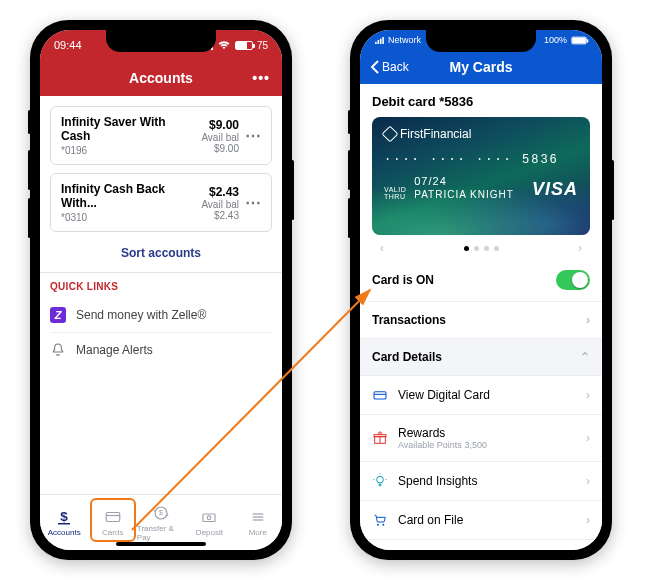  What do you see at coordinates (473, 194) in the screenshot?
I see `card-holder: PATRICIA KNIGHT` at bounding box center [473, 194].